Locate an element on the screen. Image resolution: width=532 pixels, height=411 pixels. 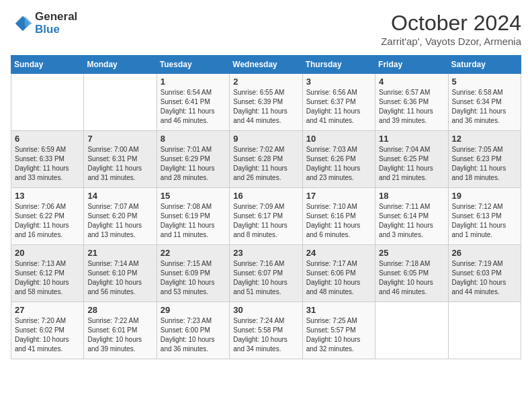
day-info: Sunrise: 6:56 AM Sunset: 6:37 PM Dayligh… is located at coordinates (339, 107).